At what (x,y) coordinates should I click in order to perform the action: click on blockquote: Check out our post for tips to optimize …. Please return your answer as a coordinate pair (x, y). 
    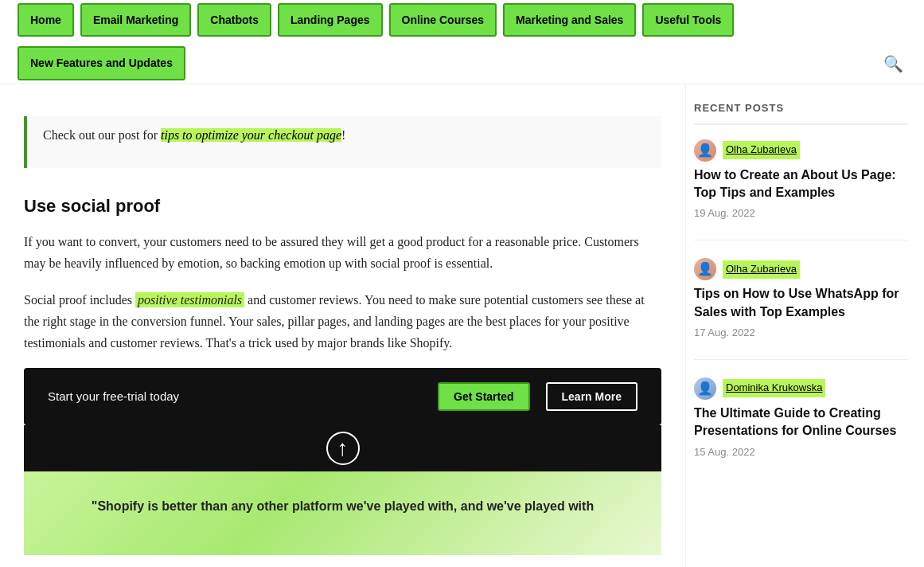
    Looking at the image, I should click on (342, 142).